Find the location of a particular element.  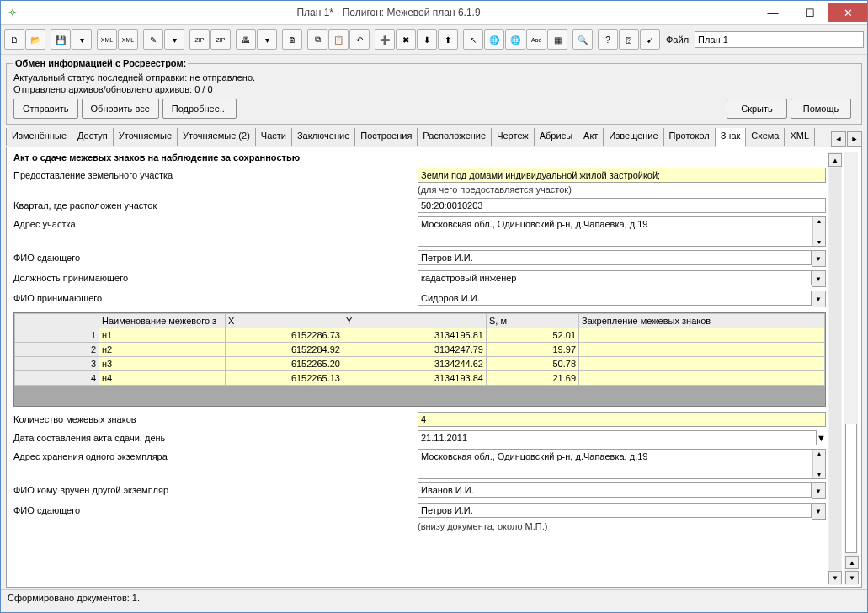

undo-icon: ↶ is located at coordinates (359, 40).